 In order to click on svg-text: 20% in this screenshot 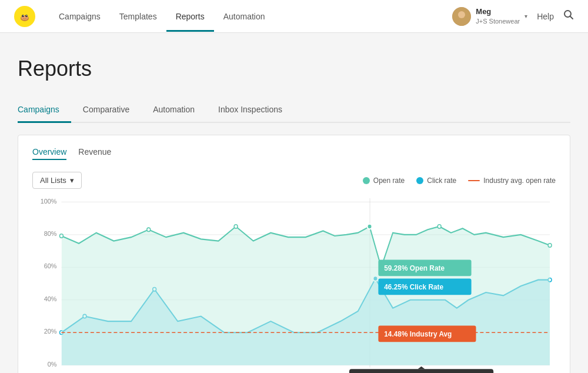, I will do `click(51, 331)`.